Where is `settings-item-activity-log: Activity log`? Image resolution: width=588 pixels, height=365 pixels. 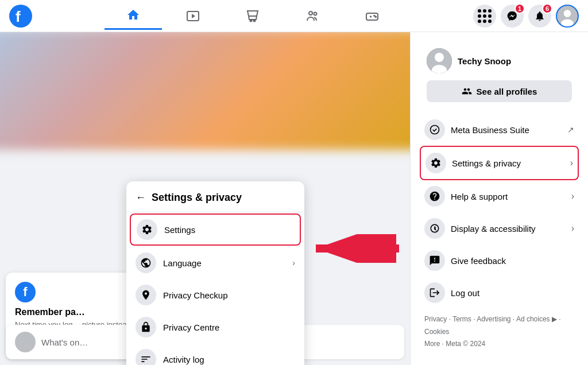
settings-item-activity-log: Activity log is located at coordinates (215, 354).